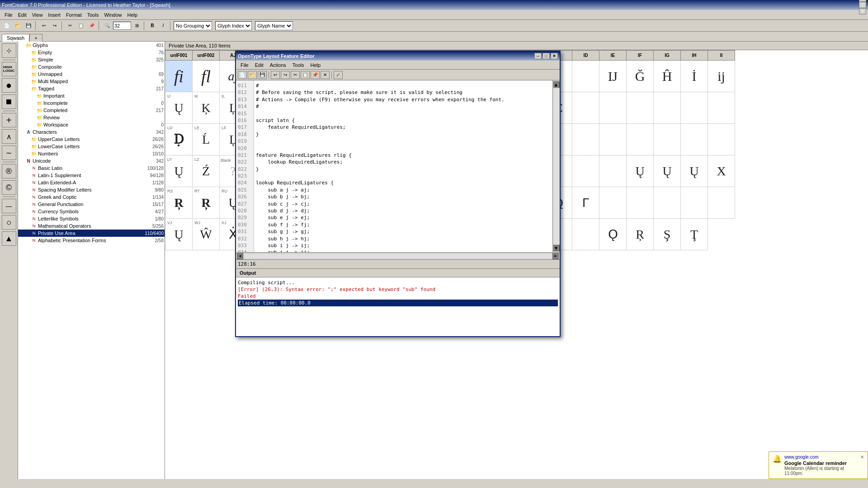 The image size is (868, 488). Describe the element at coordinates (667, 203) in the screenshot. I see `cell-IG-r5` at that location.